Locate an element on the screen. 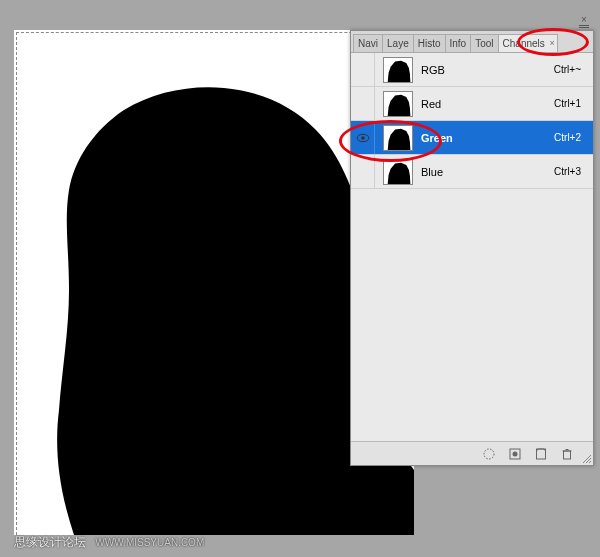 This screenshot has width=600, height=557. channel-name: Blue is located at coordinates (488, 172).